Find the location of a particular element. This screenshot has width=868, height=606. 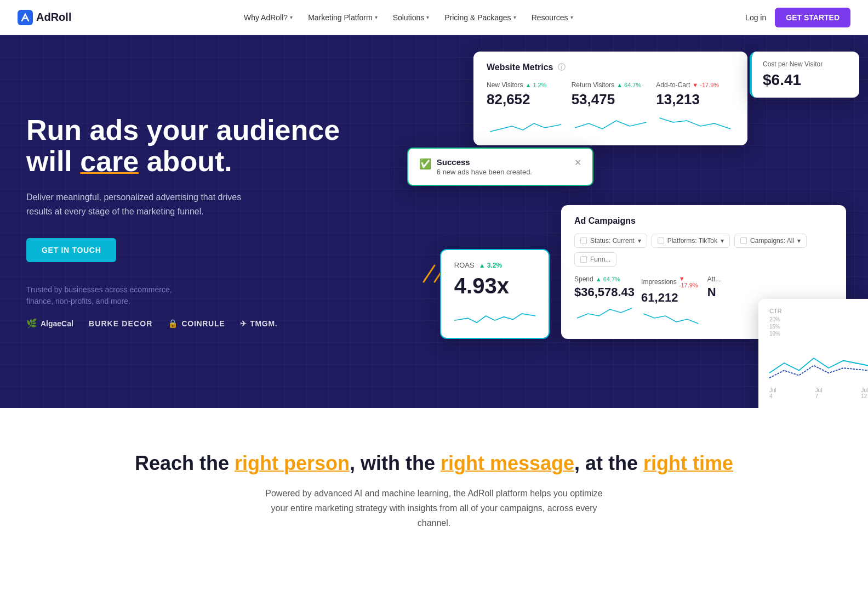

highlight-right-time: right time is located at coordinates (688, 463).